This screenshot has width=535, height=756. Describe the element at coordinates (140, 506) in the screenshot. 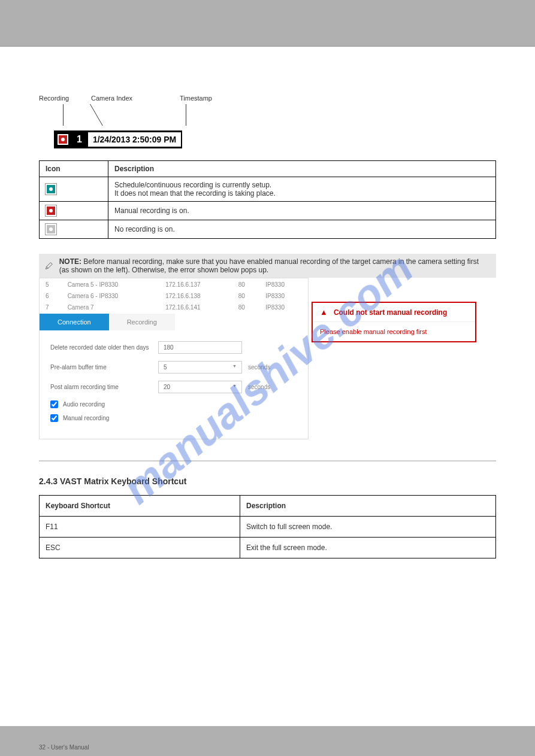

I see `table-header-shortcut: Keyboard Shortcut` at that location.